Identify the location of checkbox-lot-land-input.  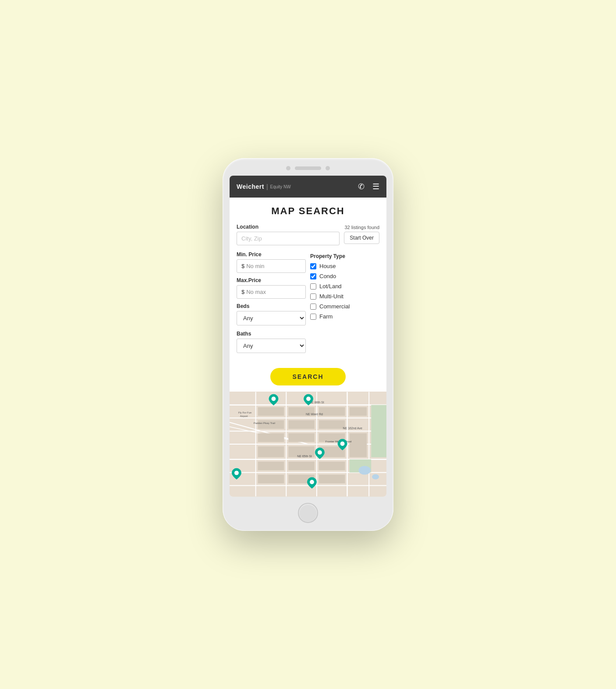
(313, 286).